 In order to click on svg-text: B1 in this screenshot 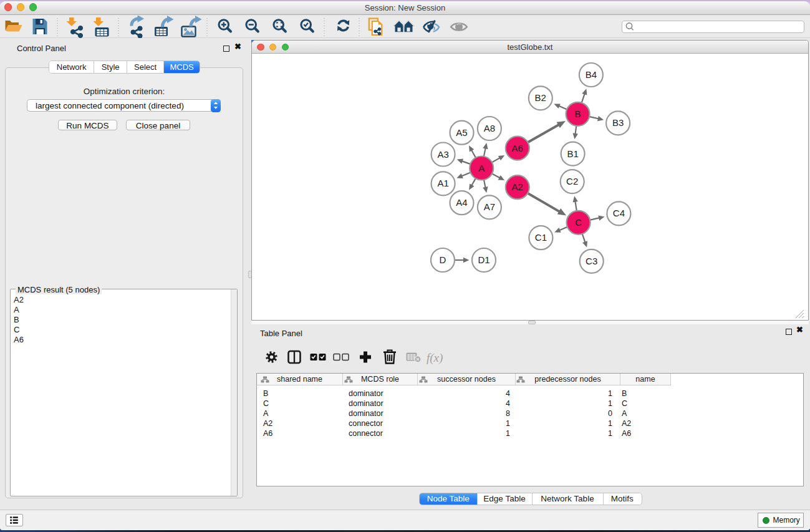, I will do `click(572, 153)`.